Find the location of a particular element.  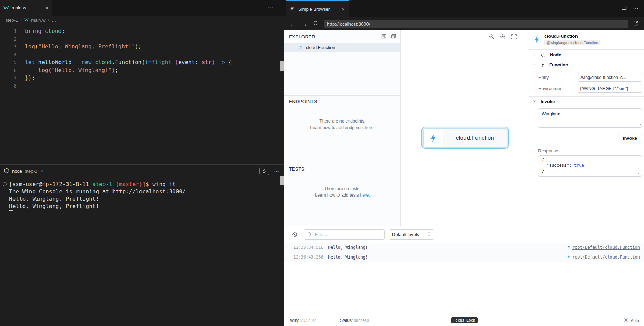

forward-icon: → is located at coordinates (305, 24).